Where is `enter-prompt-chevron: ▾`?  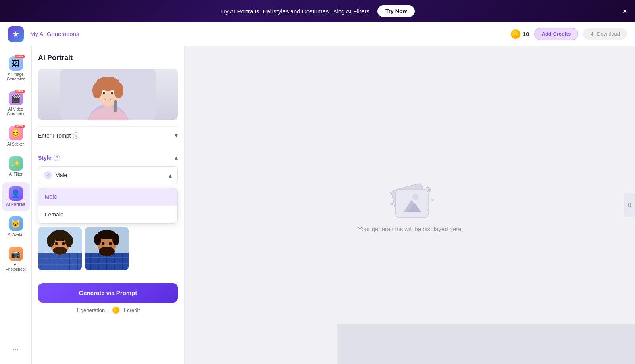
enter-prompt-chevron: ▾ is located at coordinates (176, 136).